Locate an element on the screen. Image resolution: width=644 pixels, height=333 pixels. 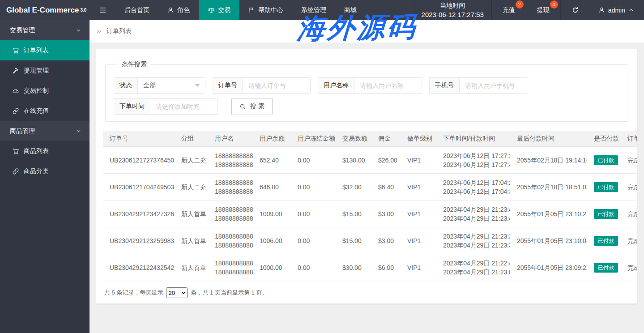
col-order-pay-time: 下单时间/付款时间 is located at coordinates (473, 139).